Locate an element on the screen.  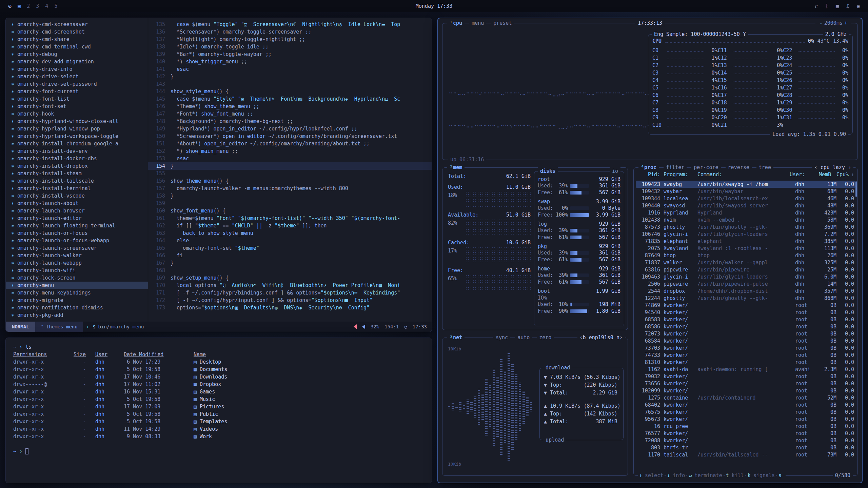
file-item: ∗omarchy-launch-browser is located at coordinates (77, 211).